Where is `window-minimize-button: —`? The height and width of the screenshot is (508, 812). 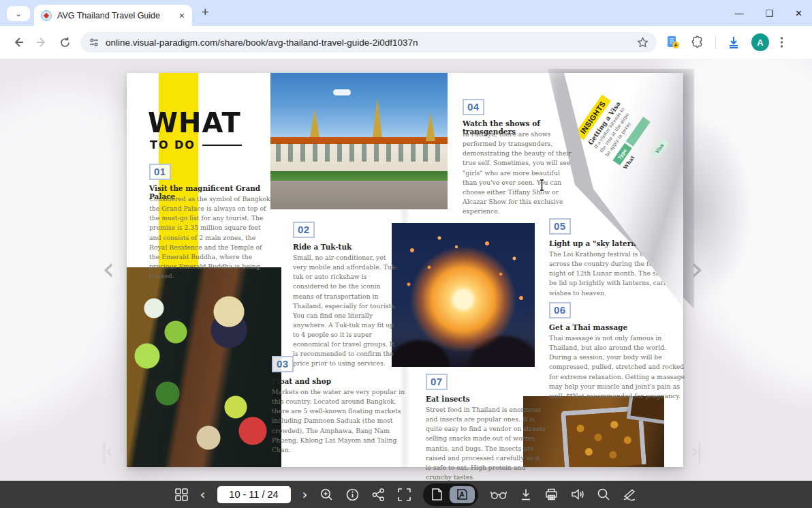
window-minimize-button: — is located at coordinates (738, 14).